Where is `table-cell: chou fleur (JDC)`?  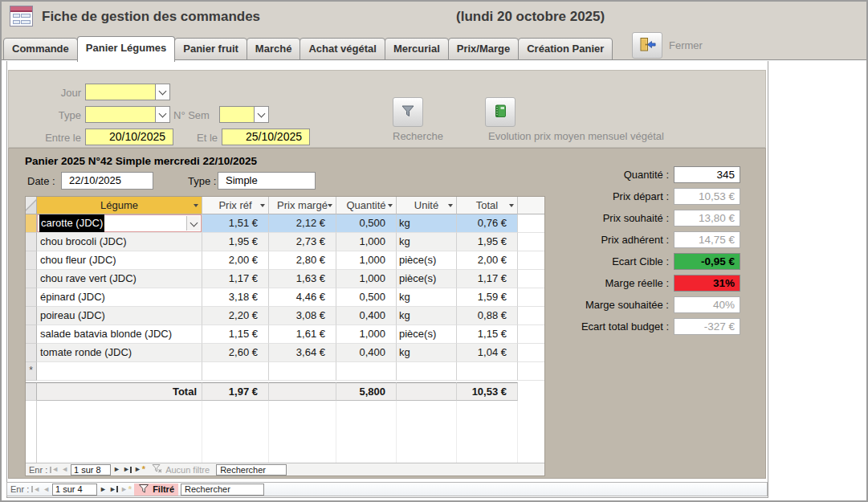 table-cell: chou fleur (JDC) is located at coordinates (120, 260).